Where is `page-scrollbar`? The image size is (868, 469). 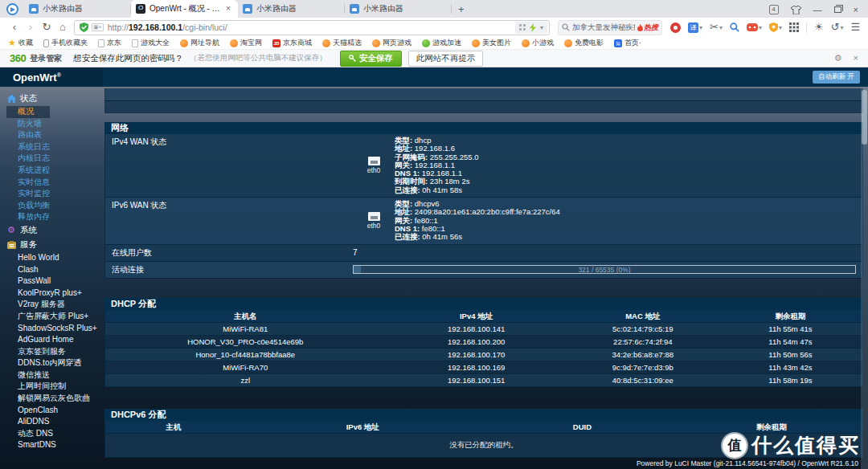 page-scrollbar is located at coordinates (865, 278).